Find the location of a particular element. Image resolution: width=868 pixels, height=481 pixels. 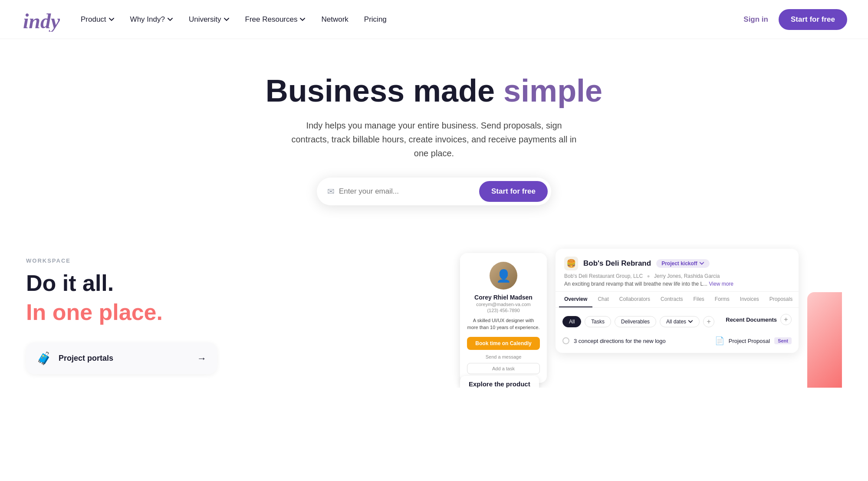

doc-status-badge: Sent is located at coordinates (783, 341).